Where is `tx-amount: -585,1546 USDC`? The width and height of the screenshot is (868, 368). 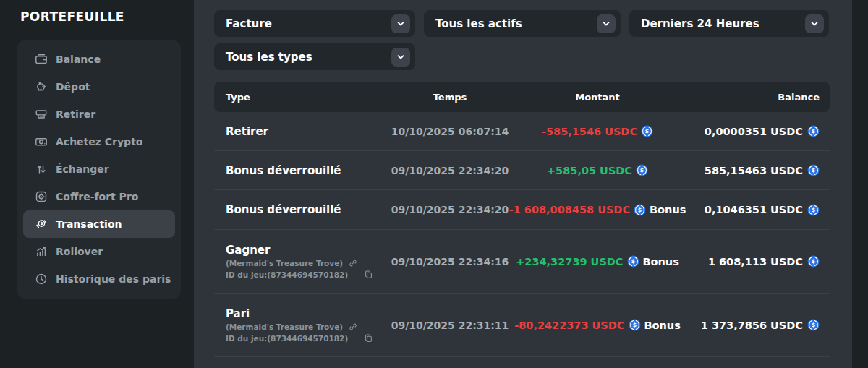
tx-amount: -585,1546 USDC is located at coordinates (590, 132).